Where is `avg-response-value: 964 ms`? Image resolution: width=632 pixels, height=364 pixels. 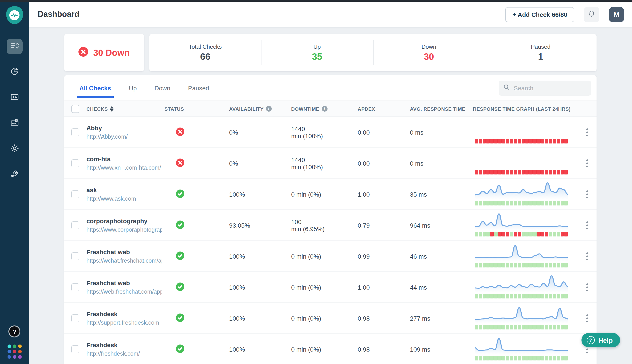
avg-response-value: 964 ms is located at coordinates (439, 225).